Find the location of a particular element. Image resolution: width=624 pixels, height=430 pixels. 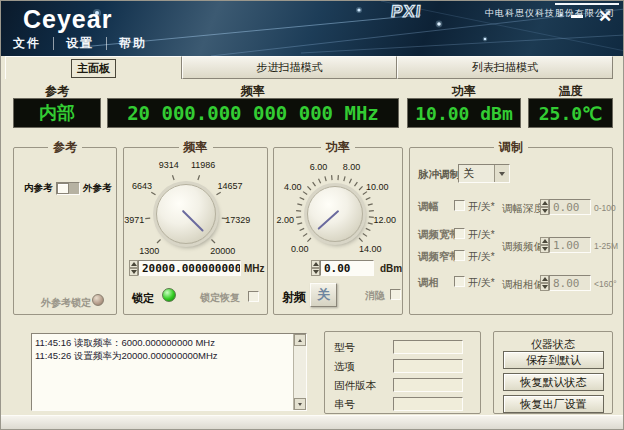

tab-main-panel: 主面板 is located at coordinates (94, 68).